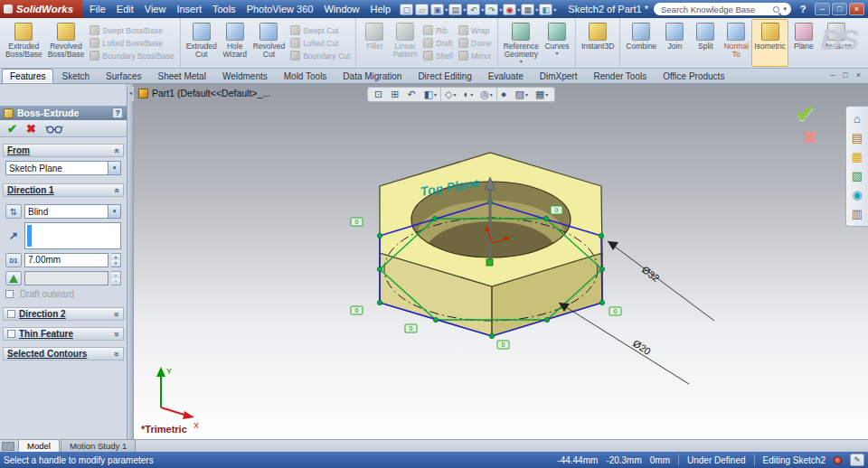  I want to click on tab-render-tools: Render Tools, so click(620, 76).